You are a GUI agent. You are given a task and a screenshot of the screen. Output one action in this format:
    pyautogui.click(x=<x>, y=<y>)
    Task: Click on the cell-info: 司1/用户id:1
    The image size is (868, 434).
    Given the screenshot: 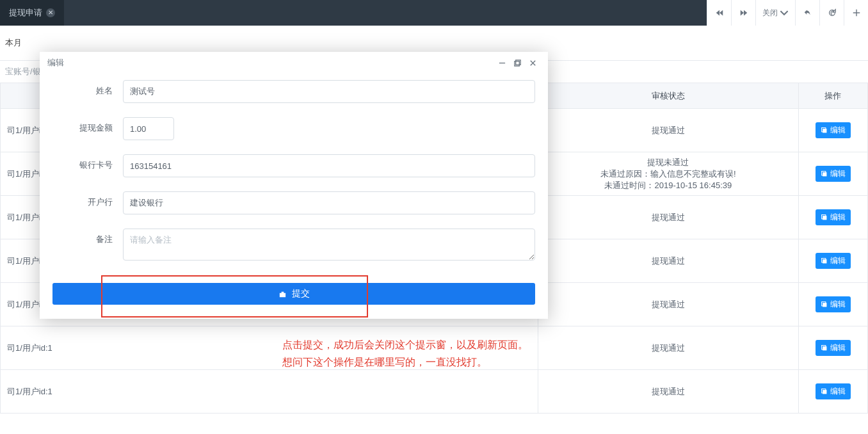 What is the action you would take?
    pyautogui.click(x=269, y=392)
    